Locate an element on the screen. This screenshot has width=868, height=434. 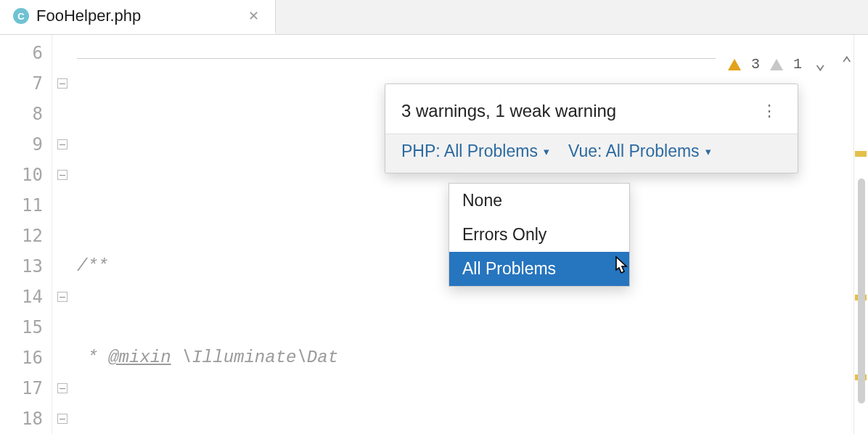
comment: * is located at coordinates (93, 357).